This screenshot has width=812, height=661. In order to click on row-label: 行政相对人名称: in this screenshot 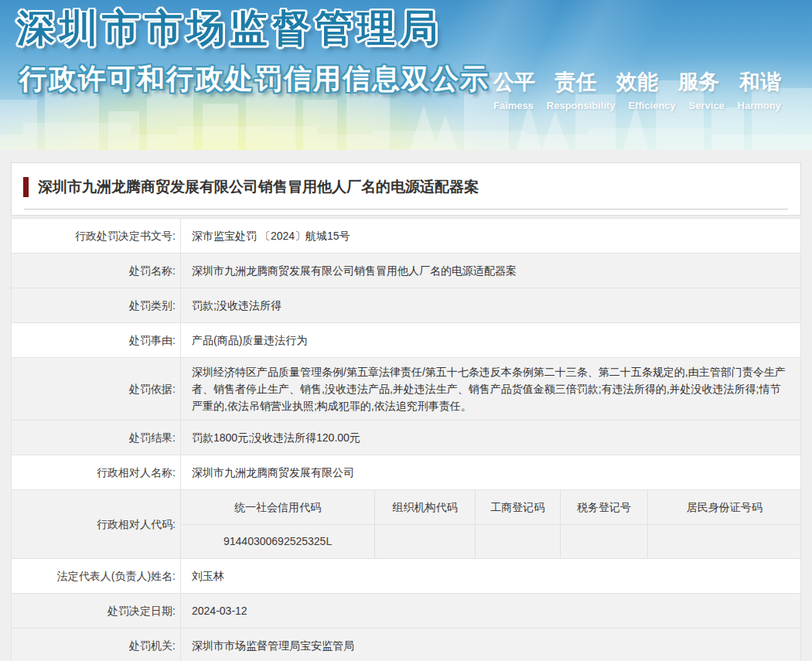, I will do `click(96, 473)`.